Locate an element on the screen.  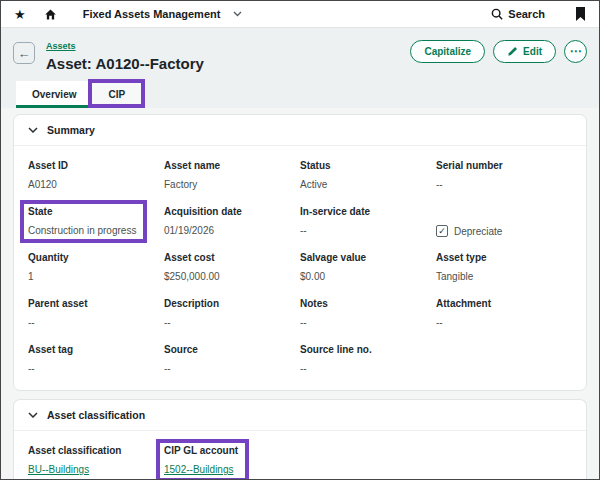
field-label: Quantity is located at coordinates (48, 258).